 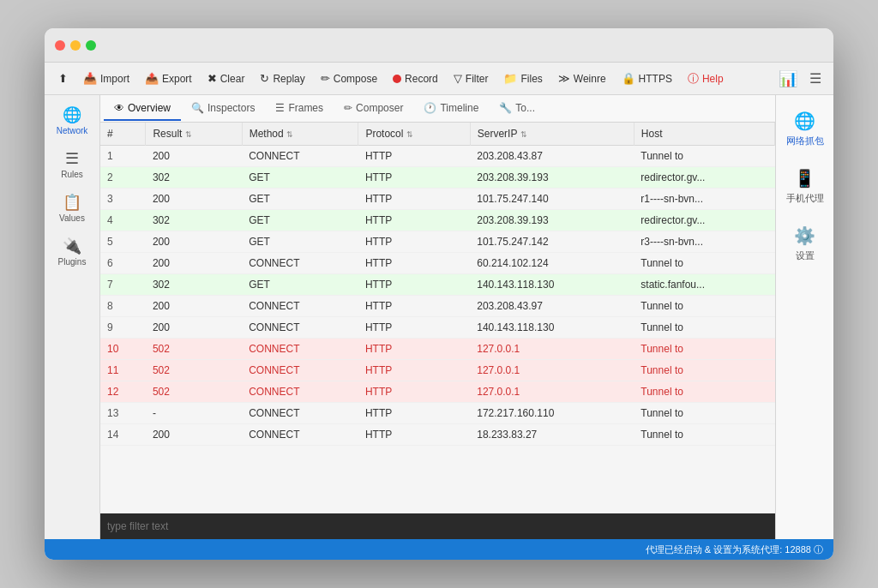 What do you see at coordinates (704, 221) in the screenshot?
I see `row-host: redirector.gv...` at bounding box center [704, 221].